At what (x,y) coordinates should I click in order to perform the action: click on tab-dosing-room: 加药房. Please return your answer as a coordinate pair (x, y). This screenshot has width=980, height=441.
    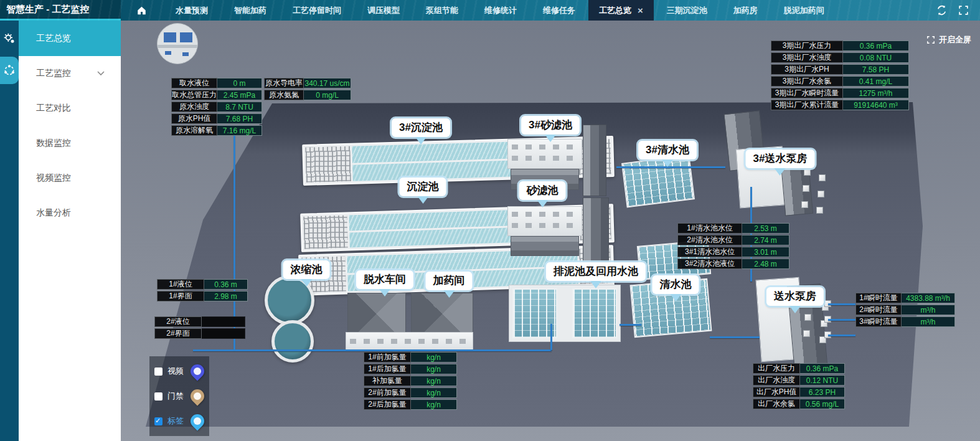
    Looking at the image, I should click on (746, 10).